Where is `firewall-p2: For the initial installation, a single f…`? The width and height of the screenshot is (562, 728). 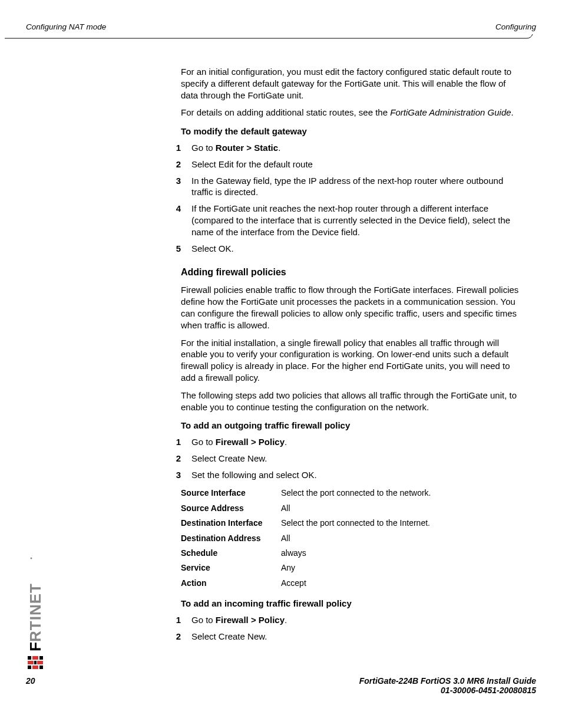 firewall-p2: For the initial installation, a single f… is located at coordinates (351, 361).